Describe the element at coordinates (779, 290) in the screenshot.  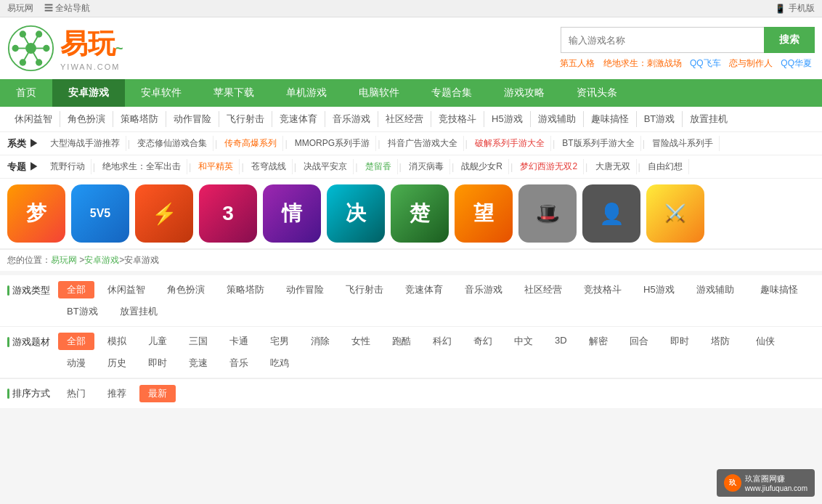
I see `filter-type-funny: 趣味搞怪` at that location.